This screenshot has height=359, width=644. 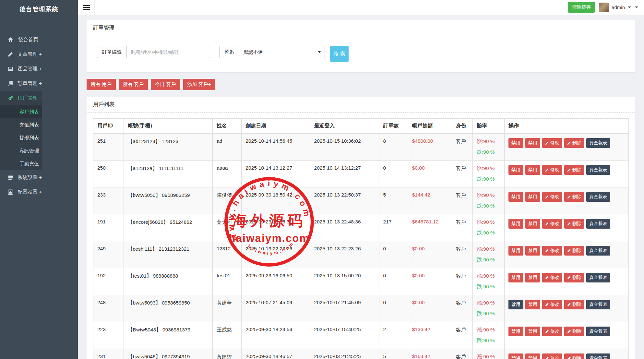 I want to click on cell-account: 【Bwtw5043】 0936981379, so click(x=168, y=335).